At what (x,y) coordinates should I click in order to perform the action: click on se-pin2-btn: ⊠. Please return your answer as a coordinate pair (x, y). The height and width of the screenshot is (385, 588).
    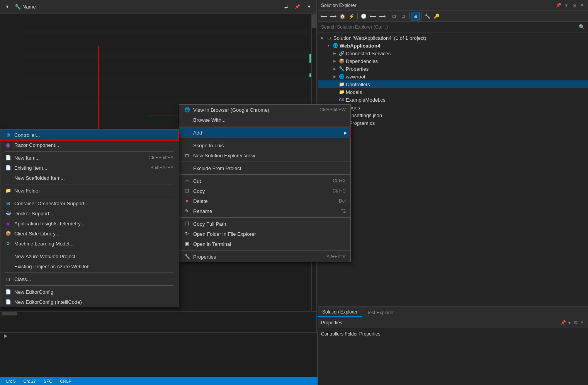
    Looking at the image, I should click on (574, 5).